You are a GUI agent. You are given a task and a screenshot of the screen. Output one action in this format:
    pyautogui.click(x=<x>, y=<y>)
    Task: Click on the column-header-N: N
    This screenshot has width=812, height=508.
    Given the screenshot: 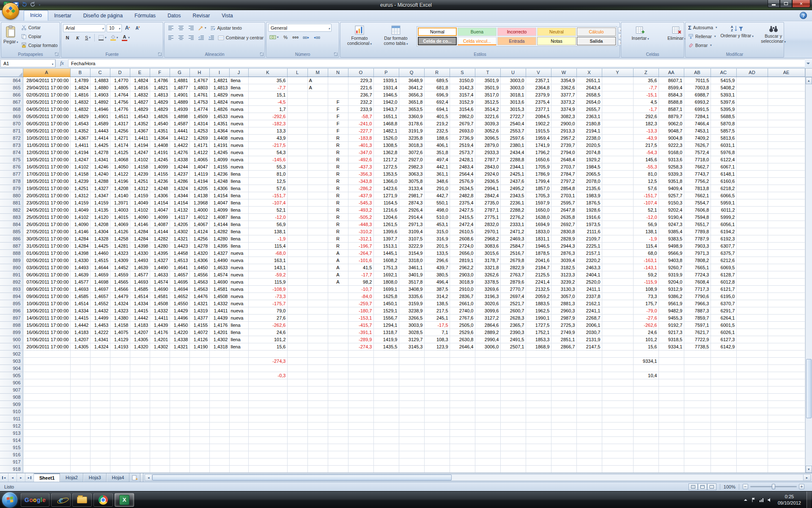 What is the action you would take?
    pyautogui.click(x=338, y=73)
    